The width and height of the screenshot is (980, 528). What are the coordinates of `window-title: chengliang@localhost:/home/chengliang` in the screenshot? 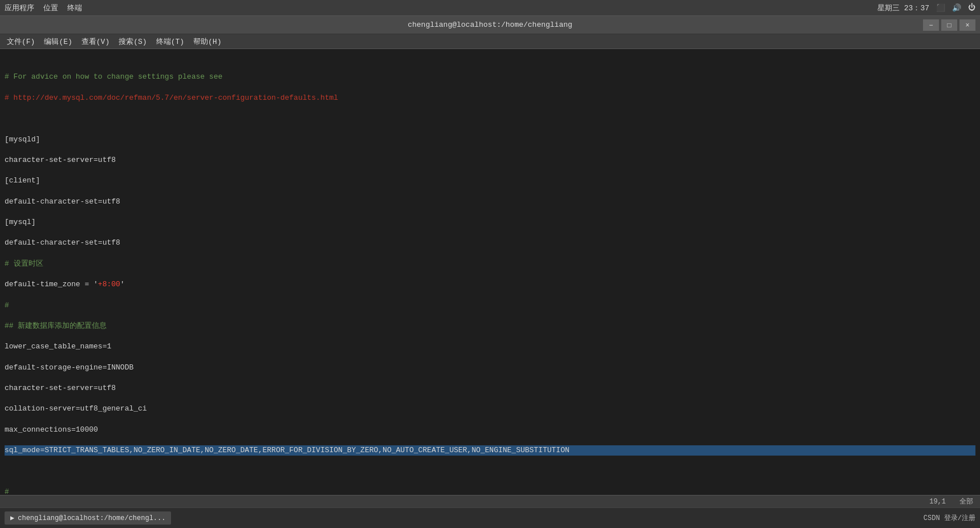 It's located at (490, 25).